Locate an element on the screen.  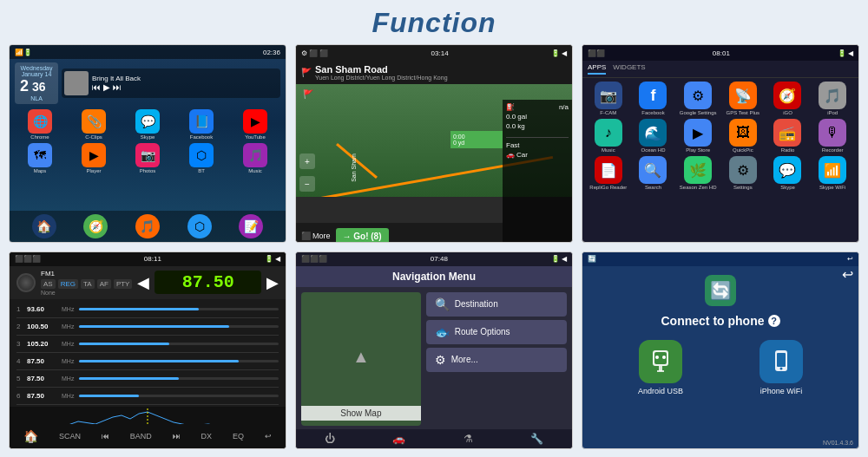
screen-apps-grid: ⬛⬛ 08:01 🔋 ◀ APPS WIDGETS 📷 F-CAM f Face… is located at coordinates (720, 144).